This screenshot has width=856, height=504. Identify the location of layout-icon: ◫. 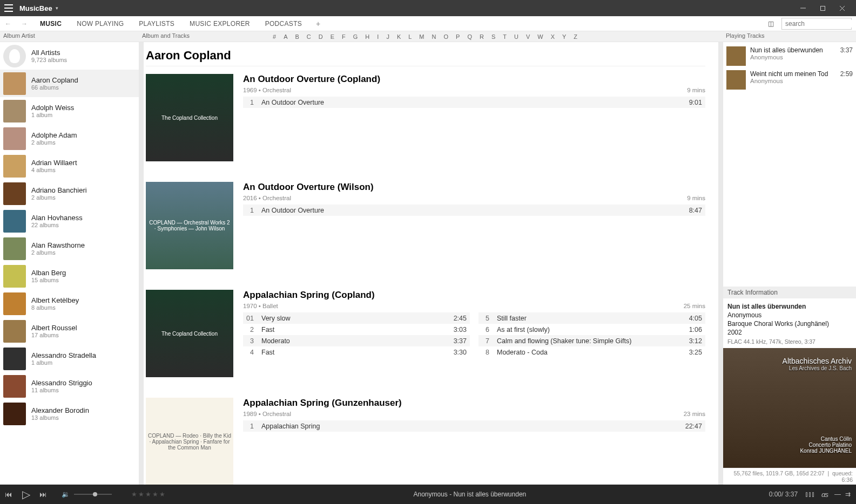
(771, 24).